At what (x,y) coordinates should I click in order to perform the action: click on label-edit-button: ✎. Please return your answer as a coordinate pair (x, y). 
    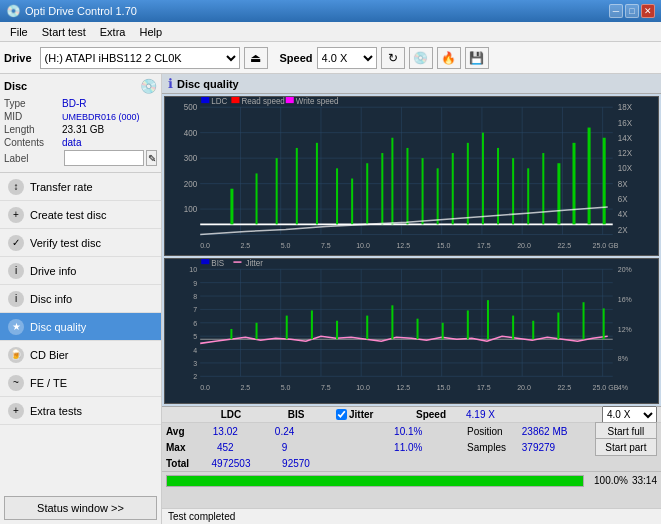
    Looking at the image, I should click on (152, 158).